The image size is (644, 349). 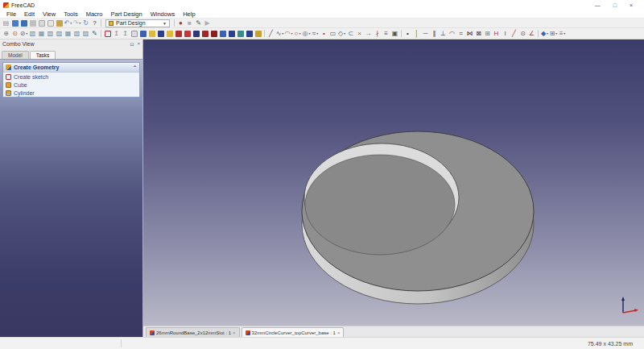 What do you see at coordinates (193, 332) in the screenshot?
I see `document-tab-1: 26mmRoundBase_2x12mmSlot : 1×` at bounding box center [193, 332].